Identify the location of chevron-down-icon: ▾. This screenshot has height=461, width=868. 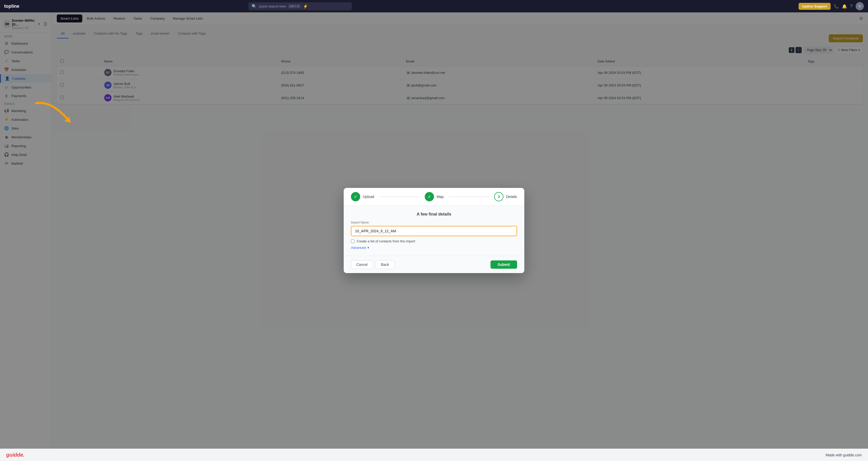
(368, 248).